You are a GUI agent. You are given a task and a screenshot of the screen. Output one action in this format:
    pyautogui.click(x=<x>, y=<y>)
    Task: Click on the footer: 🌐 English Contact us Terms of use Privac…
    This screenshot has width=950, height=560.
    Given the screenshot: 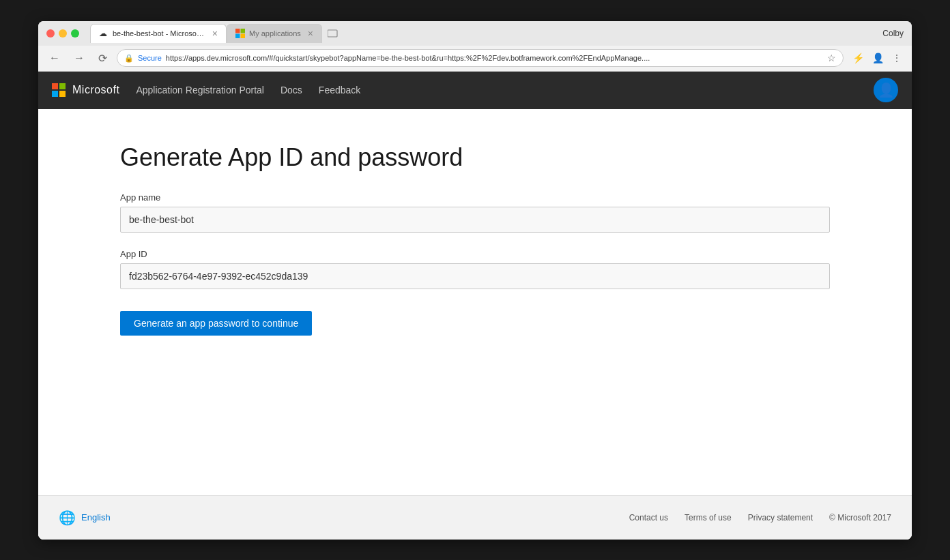 What is the action you would take?
    pyautogui.click(x=475, y=517)
    